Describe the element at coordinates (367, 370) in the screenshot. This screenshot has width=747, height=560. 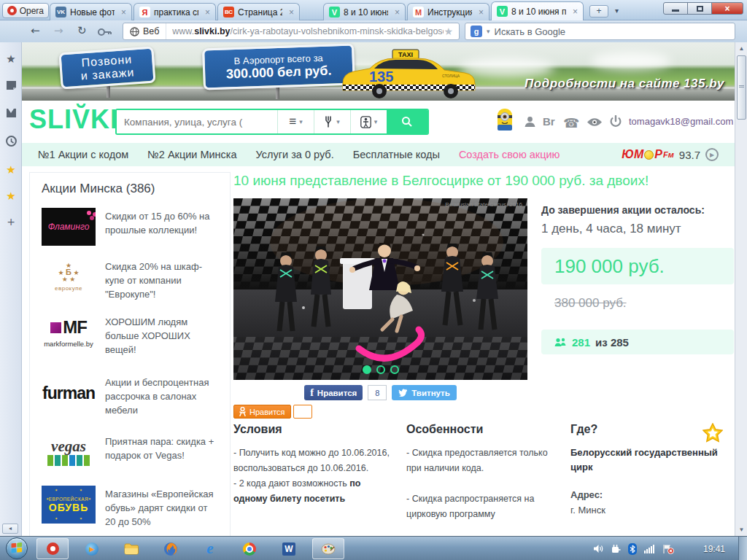
I see `carousel-dot-active` at that location.